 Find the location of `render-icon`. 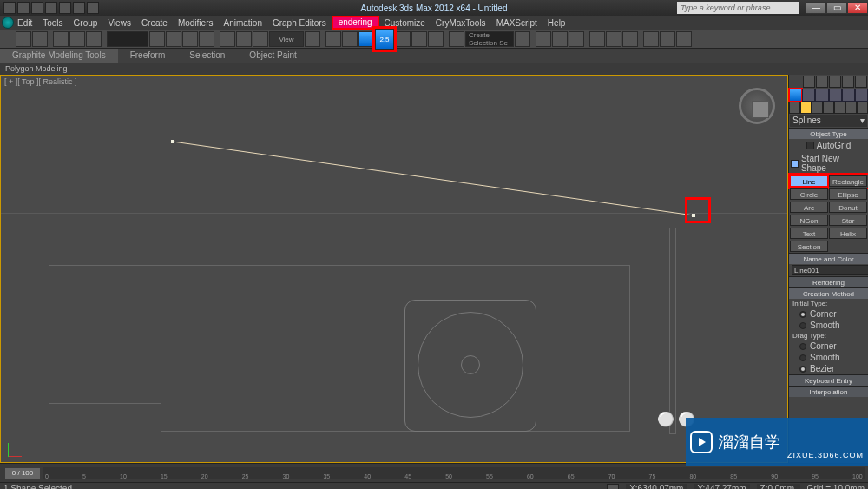

render-icon is located at coordinates (861, 82).